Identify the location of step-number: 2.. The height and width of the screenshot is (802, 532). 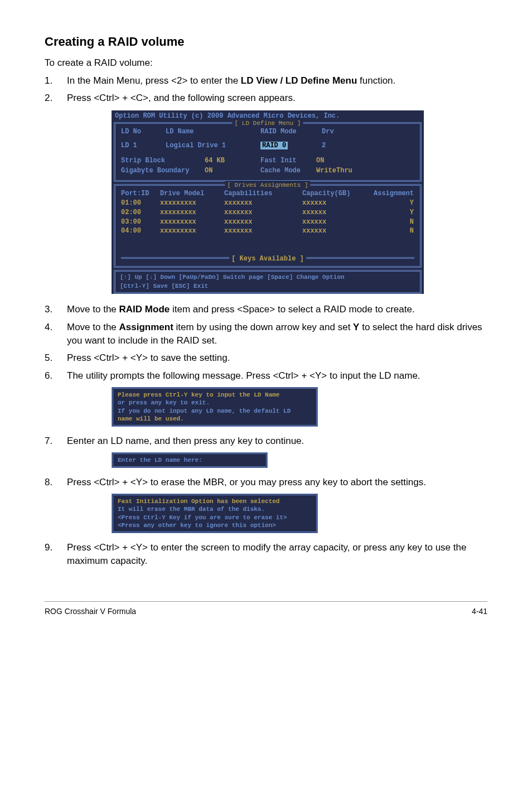
(56, 98).